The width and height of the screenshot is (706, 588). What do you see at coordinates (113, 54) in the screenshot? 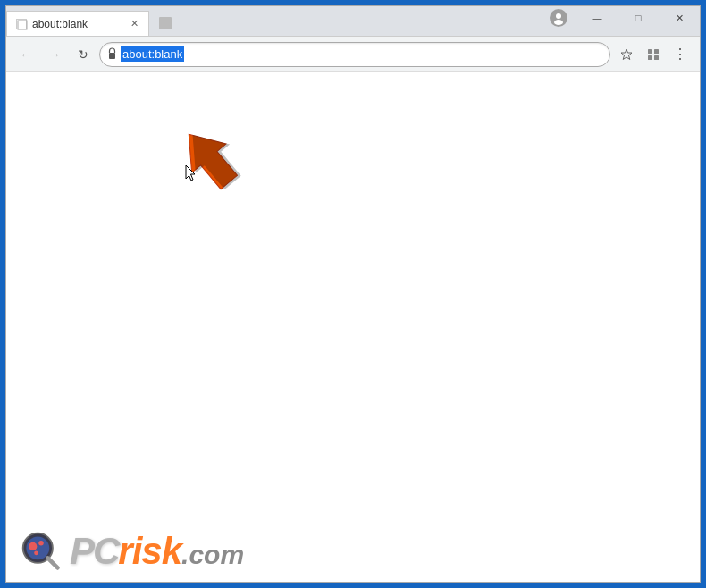
I see `security-icon` at bounding box center [113, 54].